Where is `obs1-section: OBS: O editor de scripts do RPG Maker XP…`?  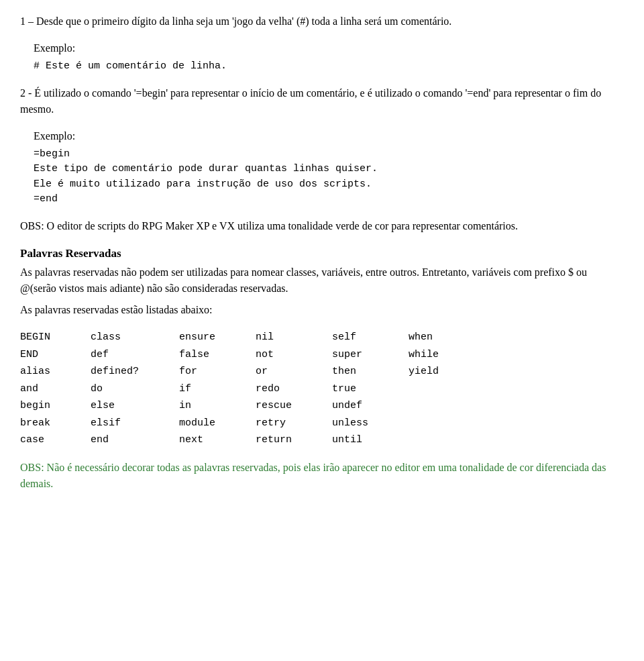
obs1-section: OBS: O editor de scripts do RPG Maker XP… is located at coordinates (322, 226).